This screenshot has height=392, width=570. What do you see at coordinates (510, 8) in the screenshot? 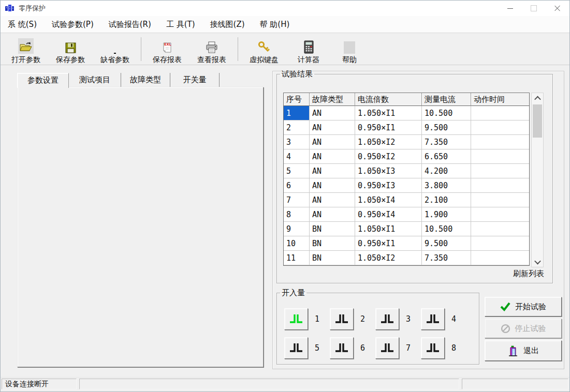
I see `minimize-button` at bounding box center [510, 8].